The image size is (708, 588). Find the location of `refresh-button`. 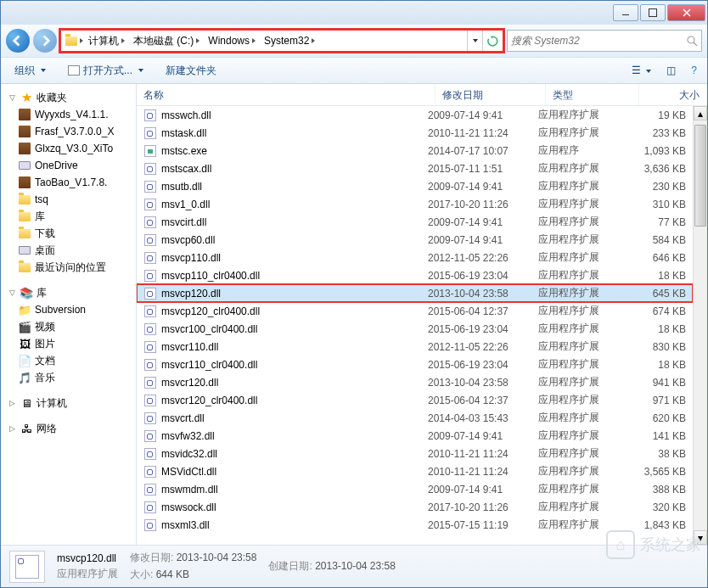

refresh-button is located at coordinates (492, 41).